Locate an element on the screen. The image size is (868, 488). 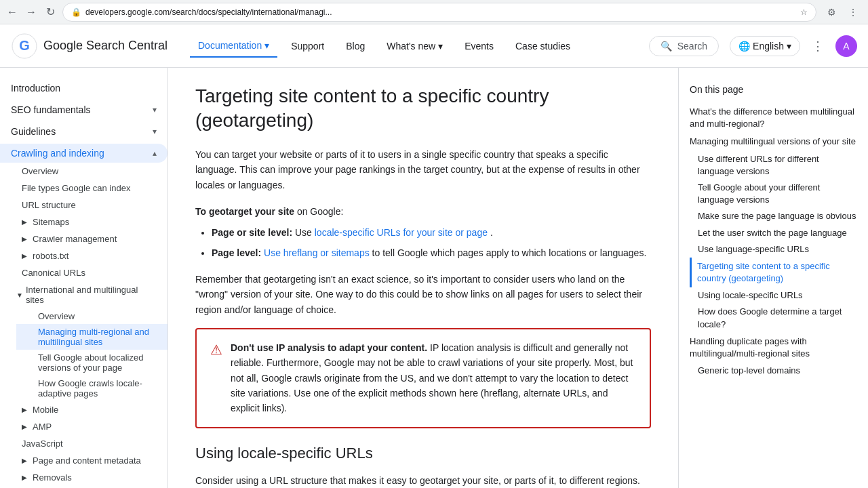
chevron-icon: ▾ is located at coordinates (155, 131).